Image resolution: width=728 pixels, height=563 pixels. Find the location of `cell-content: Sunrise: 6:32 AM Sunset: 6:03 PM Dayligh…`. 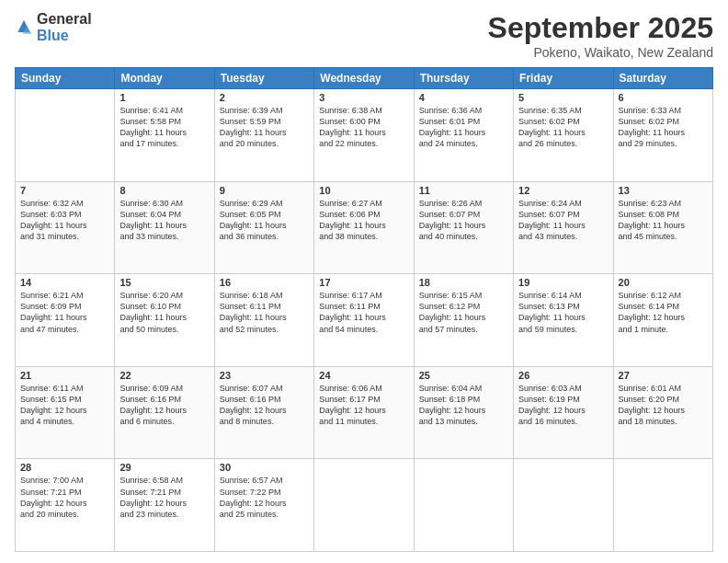

cell-content: Sunrise: 6:32 AM Sunset: 6:03 PM Dayligh… is located at coordinates (64, 221).